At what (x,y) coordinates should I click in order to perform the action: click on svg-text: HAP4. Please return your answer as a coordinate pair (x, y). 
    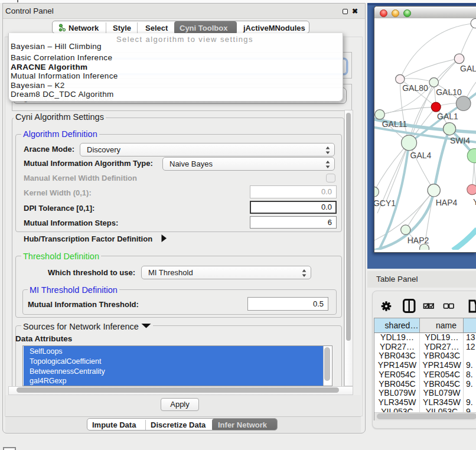
    Looking at the image, I should click on (446, 203).